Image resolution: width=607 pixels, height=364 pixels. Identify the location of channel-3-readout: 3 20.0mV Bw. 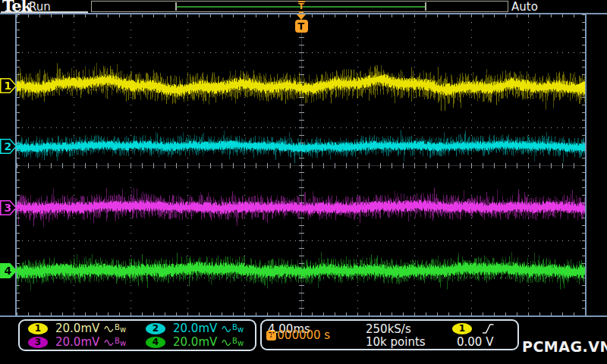
(79, 343).